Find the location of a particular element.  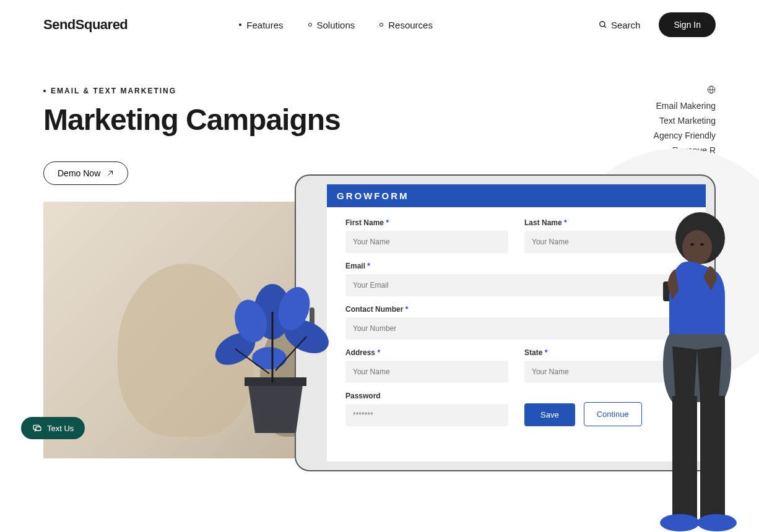

contact-label: Contact Number * is located at coordinates (516, 309).